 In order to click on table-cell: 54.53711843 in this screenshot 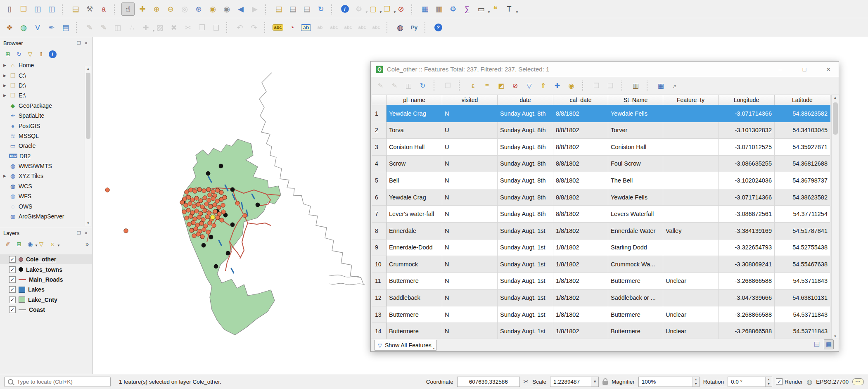, I will do `click(803, 282)`.